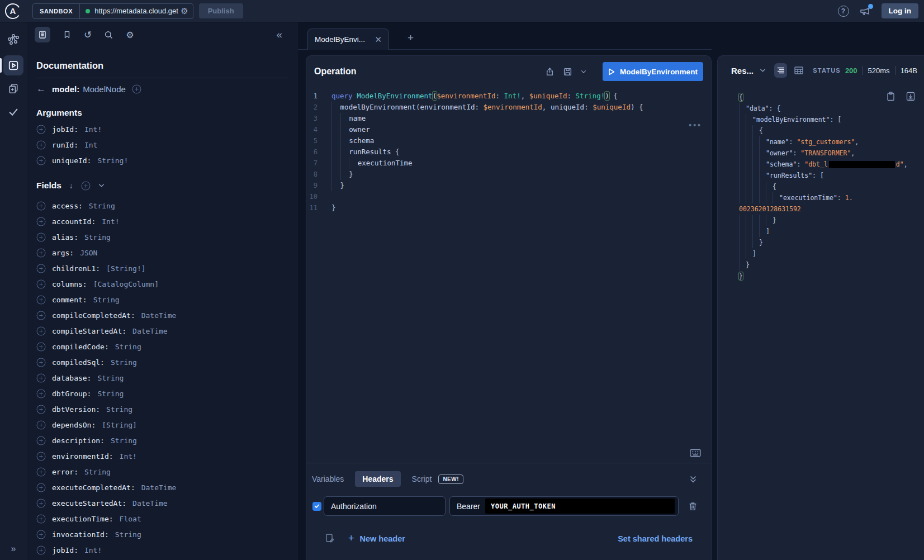 This screenshot has width=924, height=560. I want to click on sidebar-item-checks, so click(13, 112).